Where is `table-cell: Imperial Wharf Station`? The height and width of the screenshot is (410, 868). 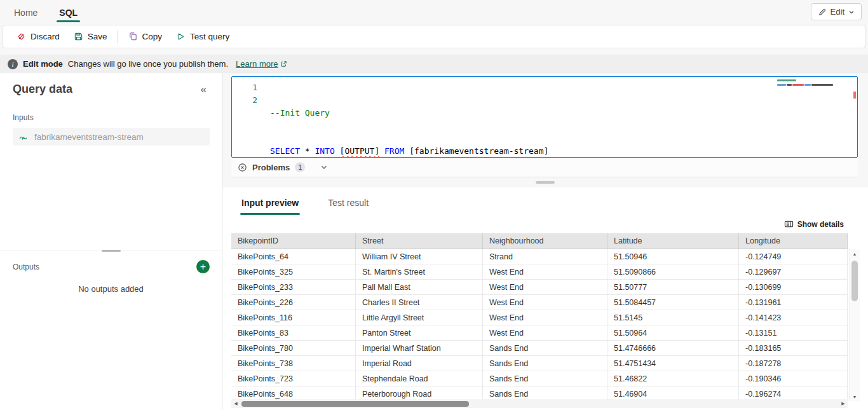
table-cell: Imperial Wharf Station is located at coordinates (419, 348).